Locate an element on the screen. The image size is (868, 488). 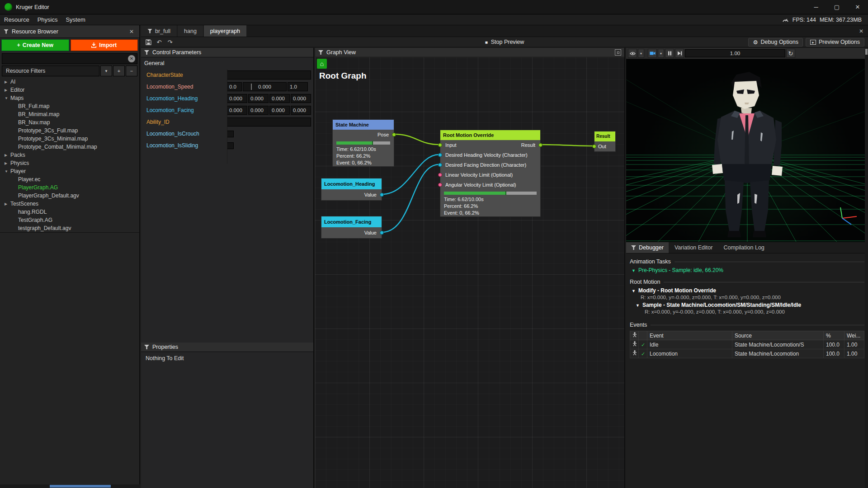
camera-dropdown: ▼ is located at coordinates (661, 53).